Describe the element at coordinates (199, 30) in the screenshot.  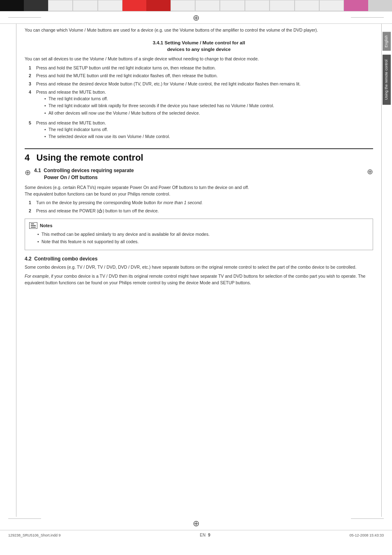
I see `intro-paragraph: You can change which Volume / Mute butto…` at that location.